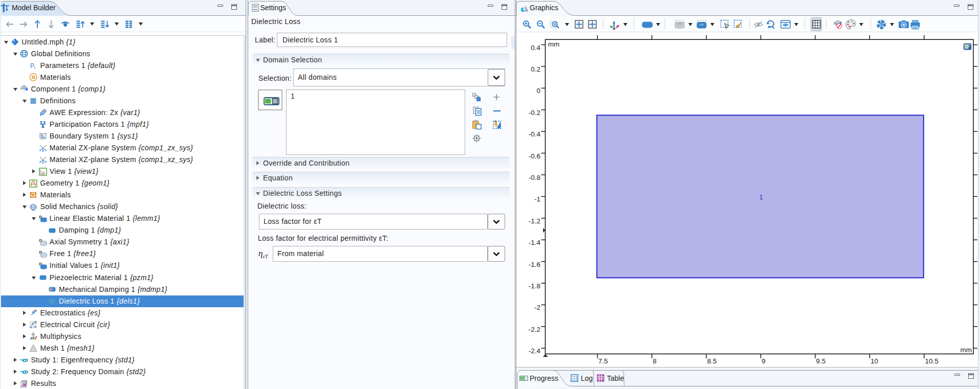  I want to click on svg-text: -0.2, so click(534, 112).